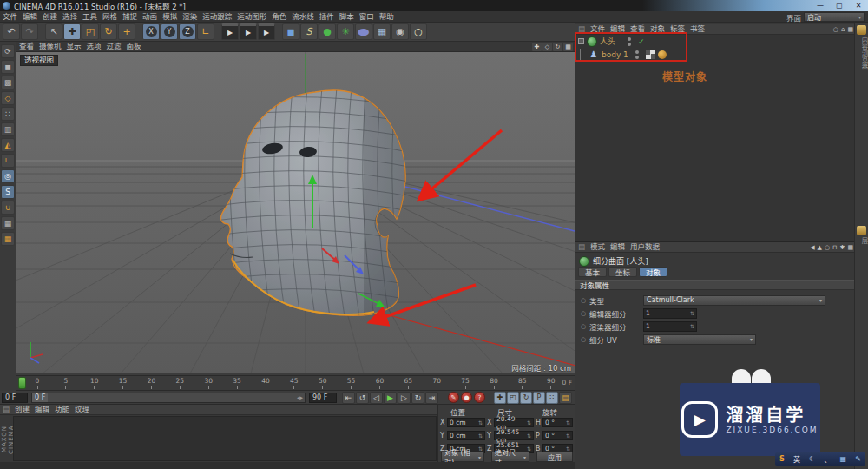 This screenshot has height=469, width=868. What do you see at coordinates (266, 31) in the screenshot?
I see `render-settings-button: ▶` at bounding box center [266, 31].